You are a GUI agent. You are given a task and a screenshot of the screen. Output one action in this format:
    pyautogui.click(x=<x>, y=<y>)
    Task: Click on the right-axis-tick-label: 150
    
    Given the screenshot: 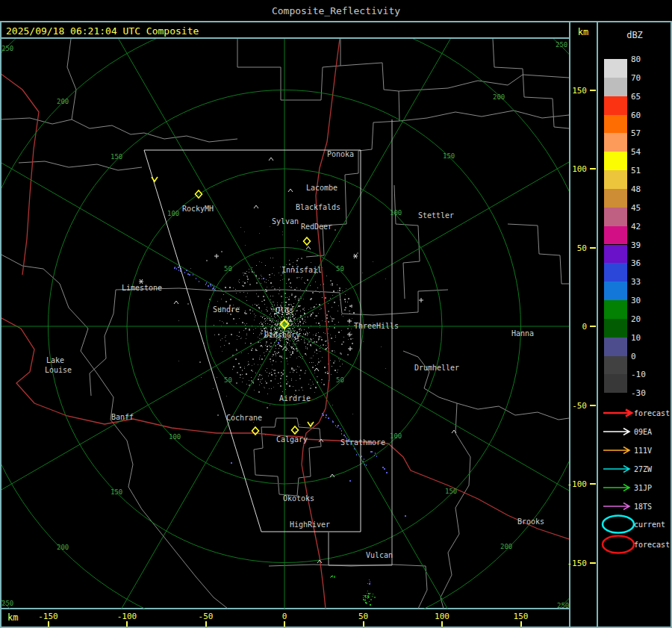 What is the action you would take?
    pyautogui.click(x=576, y=90)
    